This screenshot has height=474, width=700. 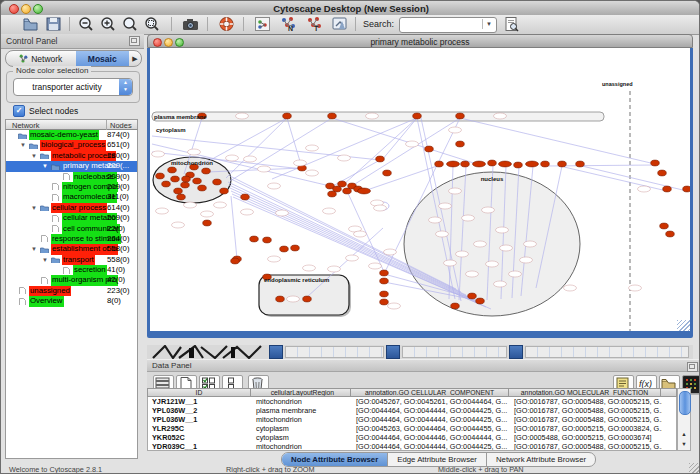 What do you see at coordinates (199, 392) in the screenshot?
I see `table-column-header: ID` at bounding box center [199, 392].